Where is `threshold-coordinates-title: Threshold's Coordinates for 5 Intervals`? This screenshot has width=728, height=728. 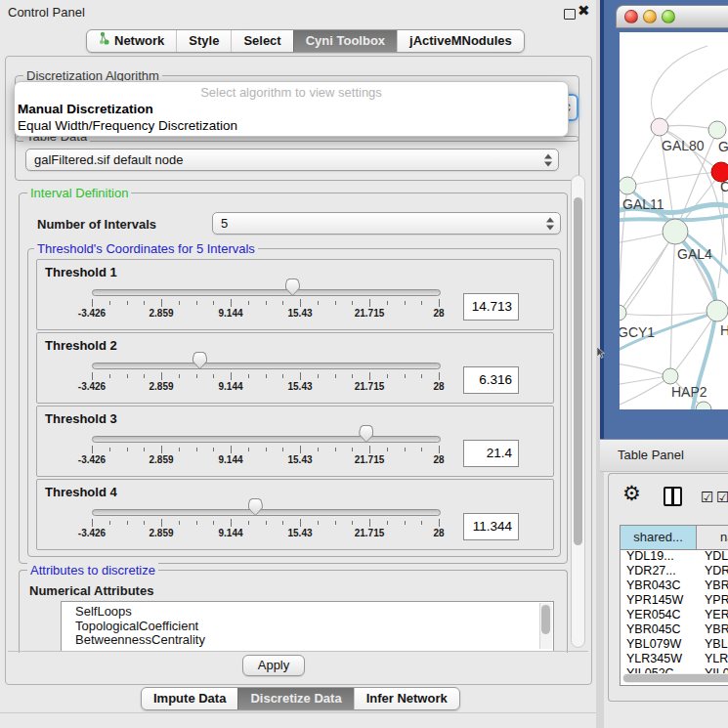
threshold-coordinates-title: Threshold's Coordinates for 5 Intervals is located at coordinates (147, 248).